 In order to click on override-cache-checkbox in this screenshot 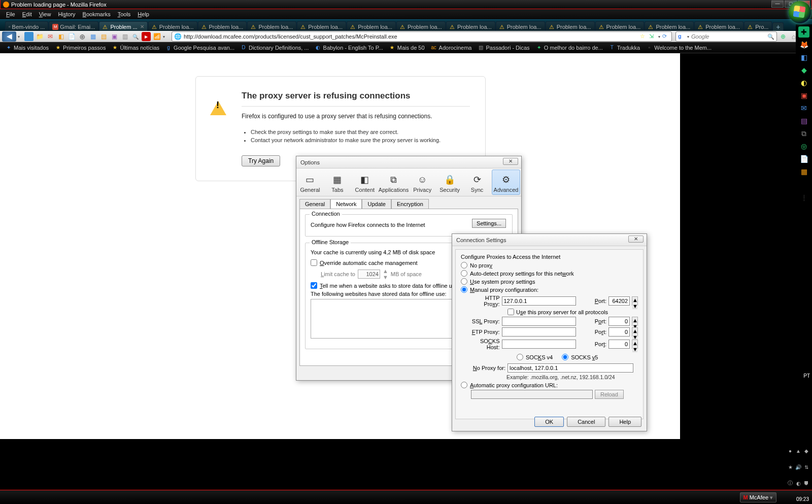, I will do `click(314, 263)`.